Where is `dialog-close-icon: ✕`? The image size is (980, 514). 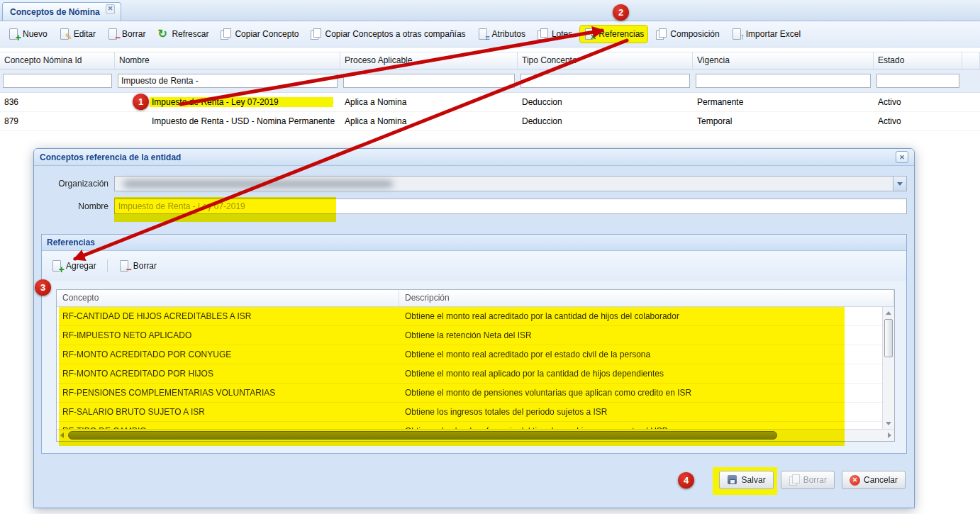
dialog-close-icon: ✕ is located at coordinates (902, 157).